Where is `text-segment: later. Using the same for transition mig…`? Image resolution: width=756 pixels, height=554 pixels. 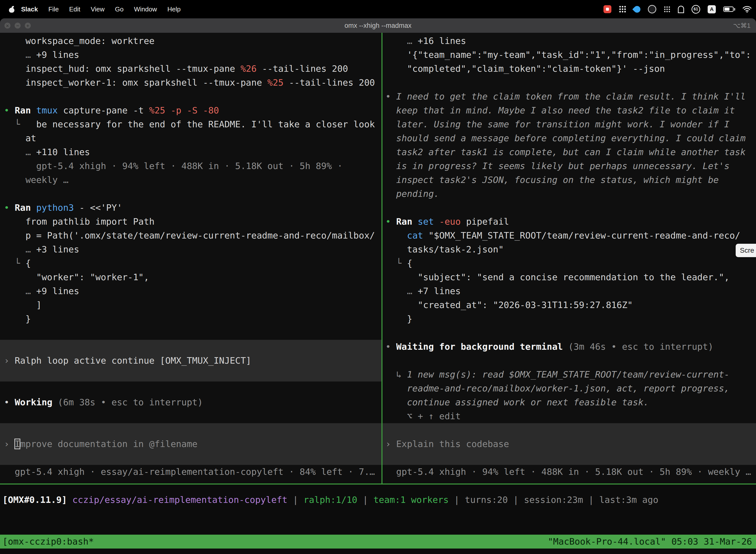
text-segment: later. Using the same for transition mig… is located at coordinates (558, 124).